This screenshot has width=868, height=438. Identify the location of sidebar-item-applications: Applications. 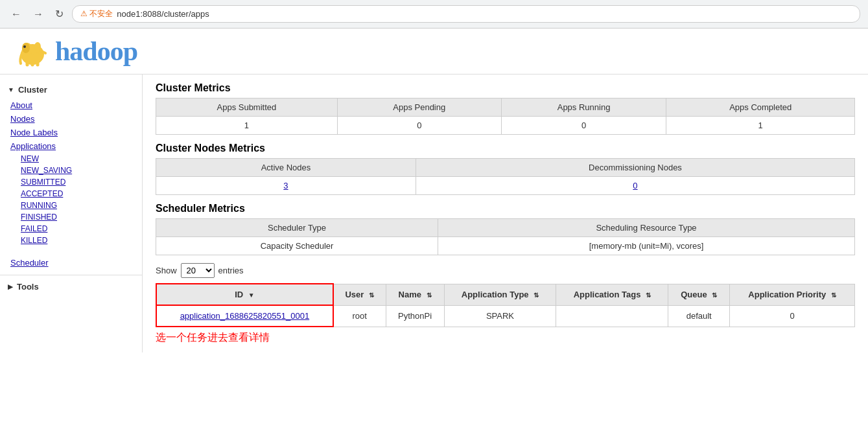
(71, 146).